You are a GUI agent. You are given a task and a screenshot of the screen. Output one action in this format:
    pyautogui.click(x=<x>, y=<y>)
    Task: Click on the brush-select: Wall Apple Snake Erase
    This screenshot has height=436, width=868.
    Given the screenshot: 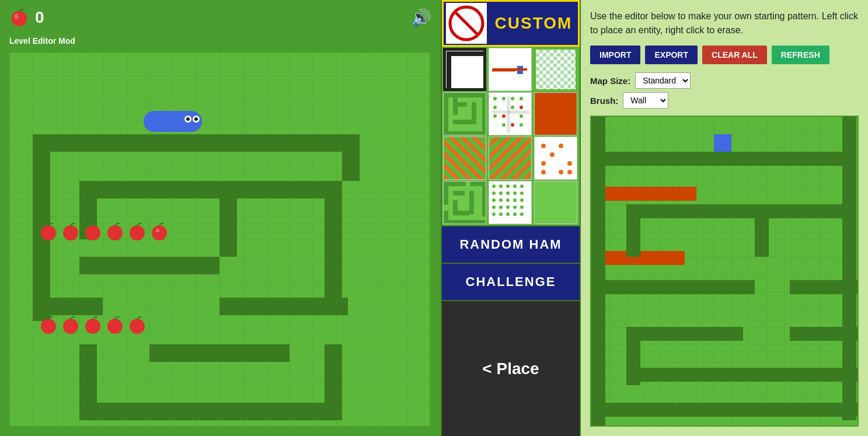 What is the action you would take?
    pyautogui.click(x=646, y=100)
    